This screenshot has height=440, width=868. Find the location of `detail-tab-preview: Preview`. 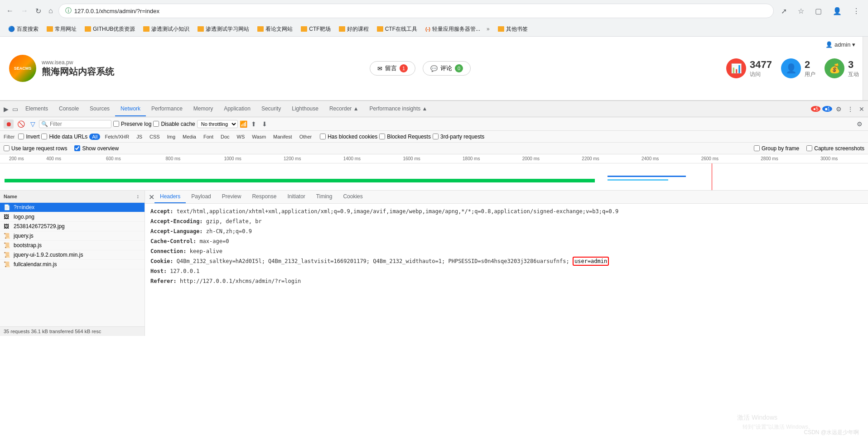

detail-tab-preview: Preview is located at coordinates (232, 197).